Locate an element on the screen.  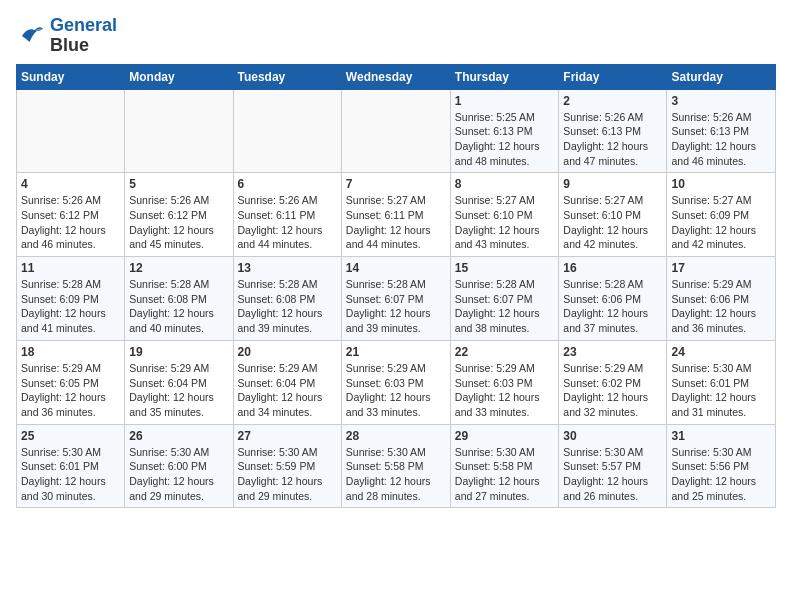
calendar-cell: 29Sunrise: 5:30 AM Sunset: 5:58 PM Dayli… is located at coordinates (504, 466).